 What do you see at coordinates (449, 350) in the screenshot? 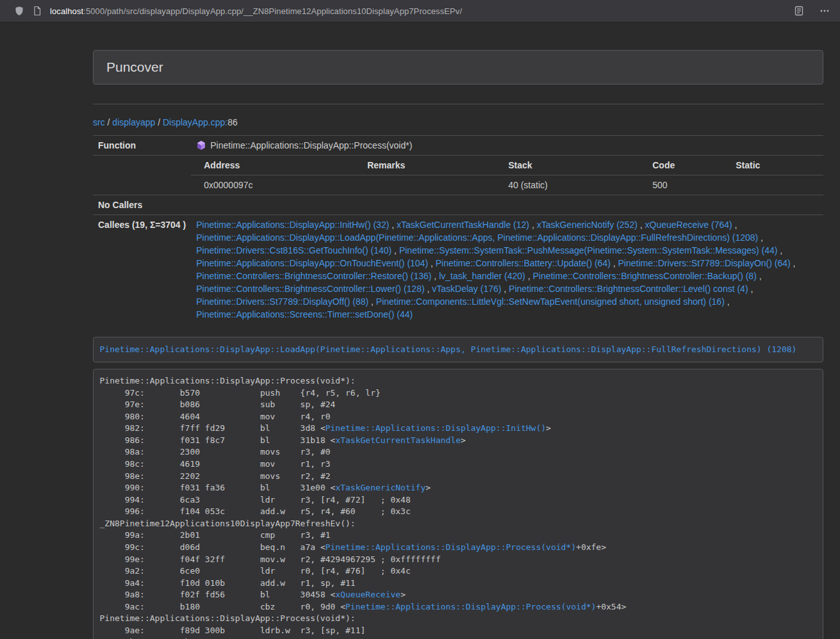
I see `highlighted-symbol-link: Pinetime::Applications::DisplayApp::Load…` at bounding box center [449, 350].